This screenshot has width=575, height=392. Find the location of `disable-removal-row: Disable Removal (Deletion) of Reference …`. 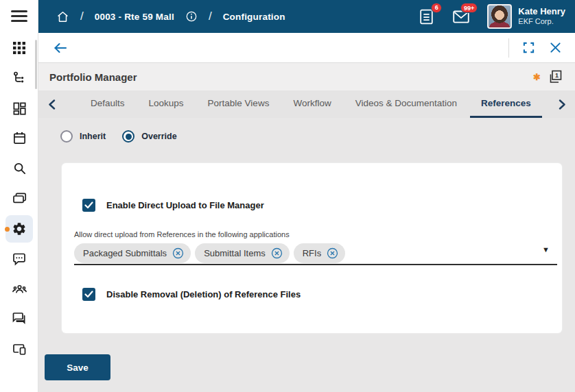

disable-removal-row: Disable Removal (Deletion) of Reference … is located at coordinates (191, 295).